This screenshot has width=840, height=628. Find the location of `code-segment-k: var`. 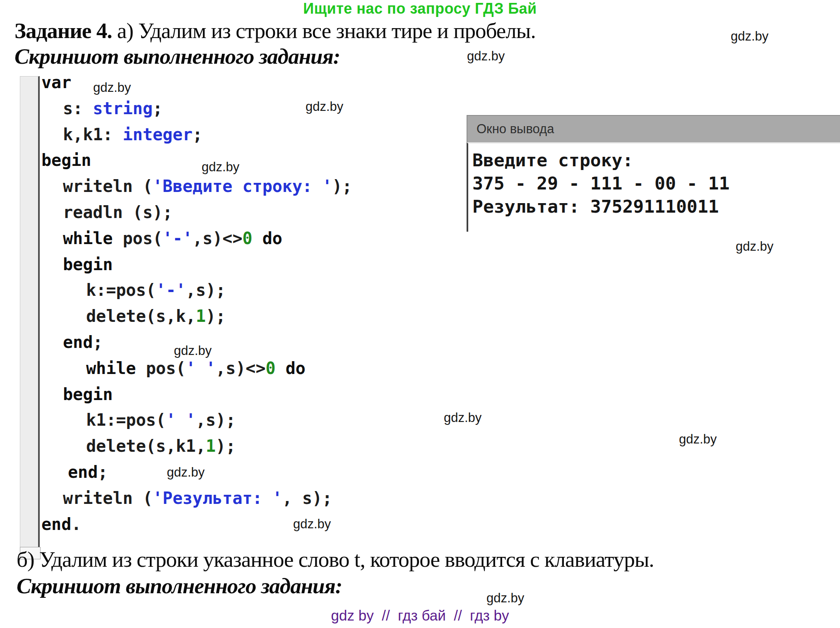

code-segment-k: var is located at coordinates (56, 82).